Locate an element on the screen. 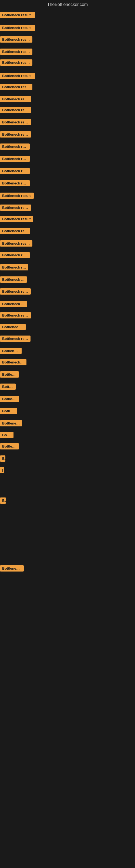 The image size is (135, 868). list-item: | is located at coordinates (2, 471).